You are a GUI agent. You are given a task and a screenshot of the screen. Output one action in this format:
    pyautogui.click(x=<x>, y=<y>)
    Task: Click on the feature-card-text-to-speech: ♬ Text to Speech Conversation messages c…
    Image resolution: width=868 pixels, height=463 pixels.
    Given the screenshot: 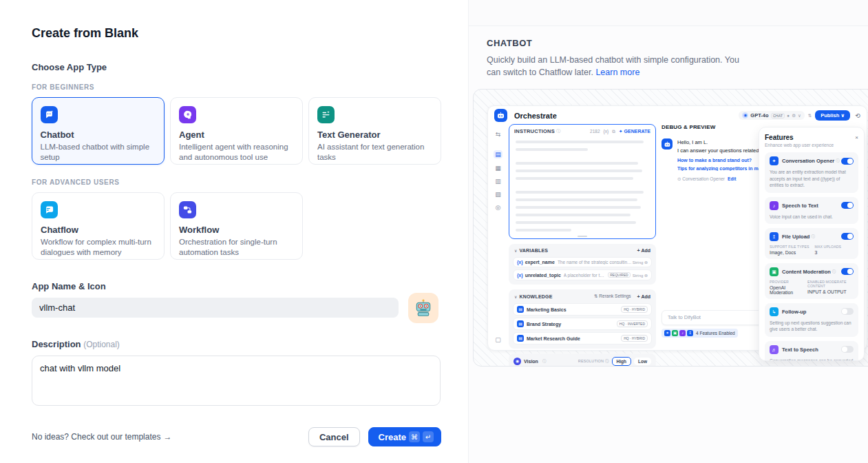 What is the action you would take?
    pyautogui.click(x=812, y=351)
    